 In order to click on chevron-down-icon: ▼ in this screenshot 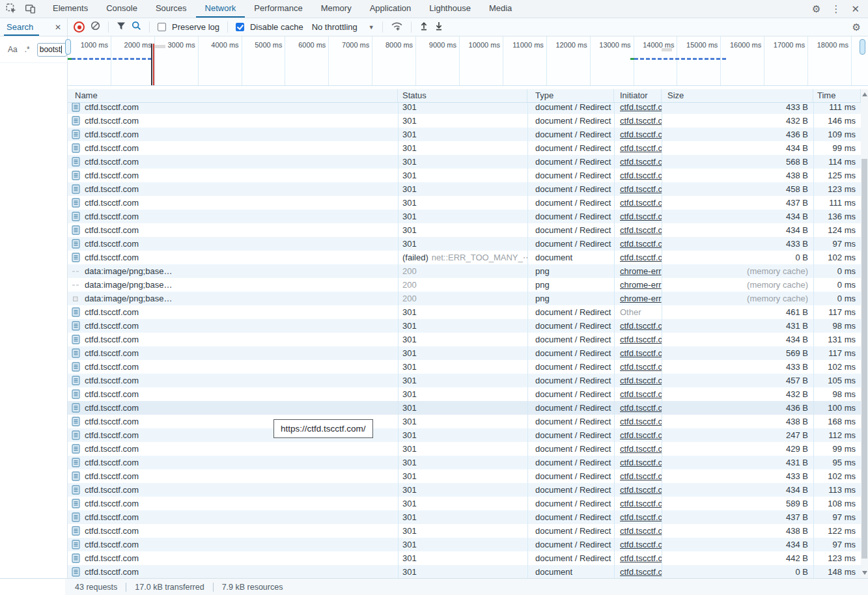, I will do `click(371, 27)`.